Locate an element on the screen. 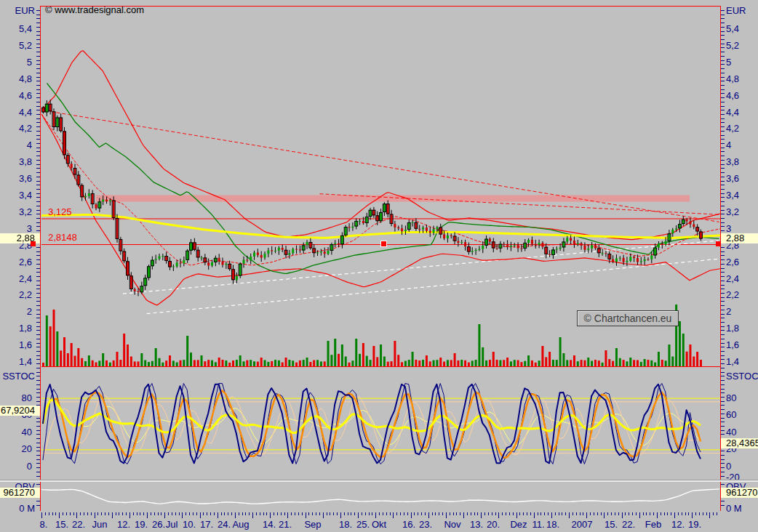  price-tick-left-2,2: 2,2 is located at coordinates (16, 295).